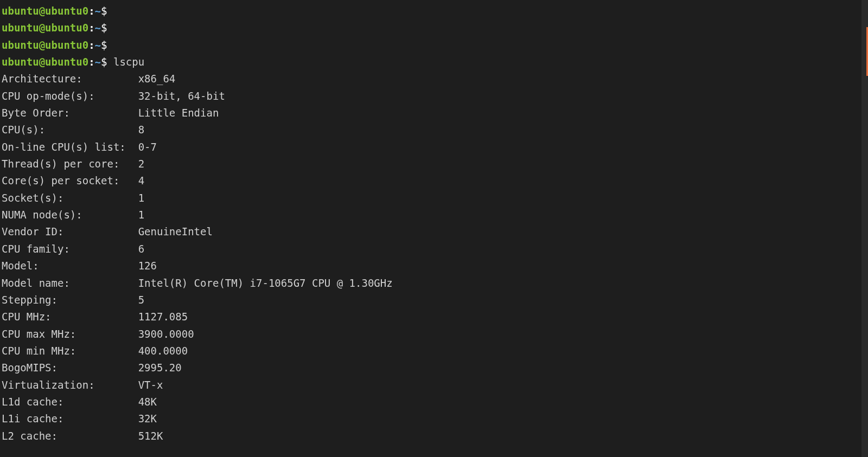 Image resolution: width=868 pixels, height=457 pixels. What do you see at coordinates (70, 419) in the screenshot?
I see `output-label: L1i cache:` at bounding box center [70, 419].